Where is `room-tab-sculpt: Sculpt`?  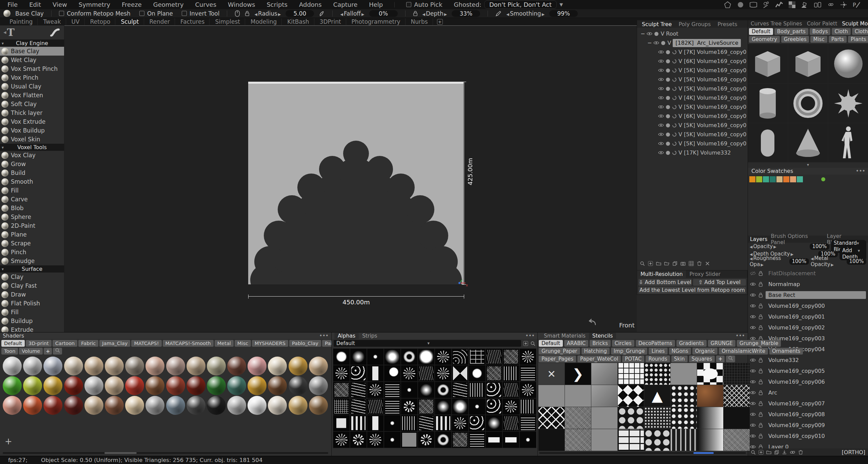
room-tab-sculpt: Sculpt is located at coordinates (130, 22).